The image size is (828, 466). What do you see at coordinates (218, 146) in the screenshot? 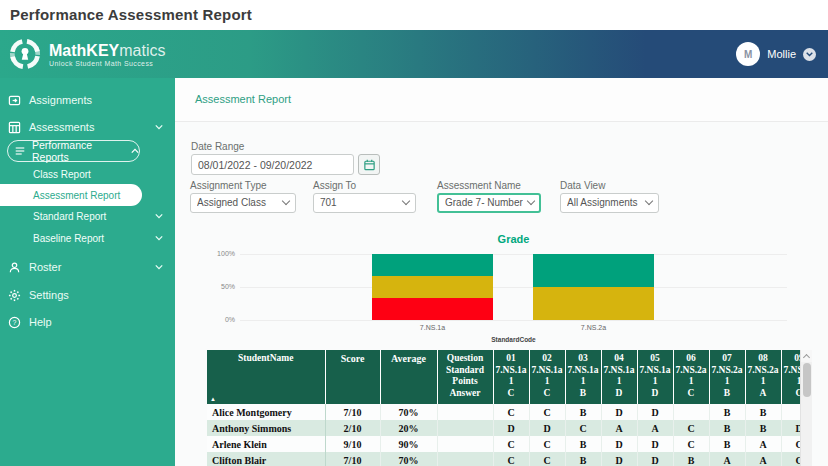
I see `date-range-label: Date Range` at bounding box center [218, 146].